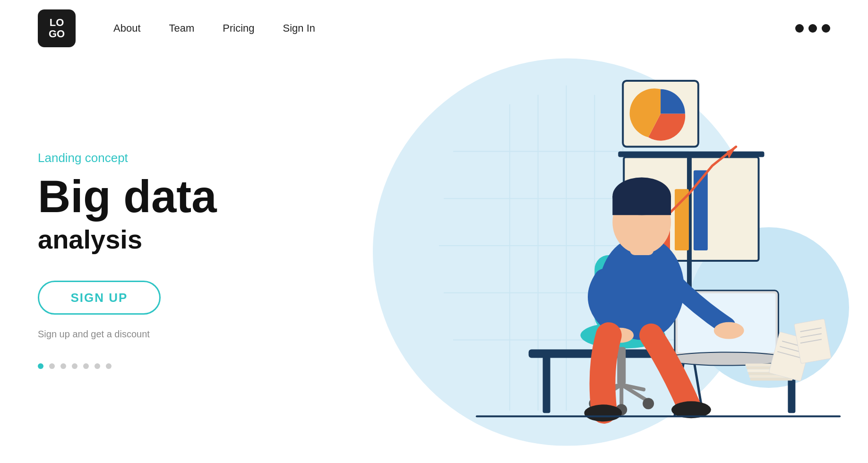 Image resolution: width=868 pixels, height=463 pixels. What do you see at coordinates (127, 28) in the screenshot?
I see `nav-item-about: About` at bounding box center [127, 28].